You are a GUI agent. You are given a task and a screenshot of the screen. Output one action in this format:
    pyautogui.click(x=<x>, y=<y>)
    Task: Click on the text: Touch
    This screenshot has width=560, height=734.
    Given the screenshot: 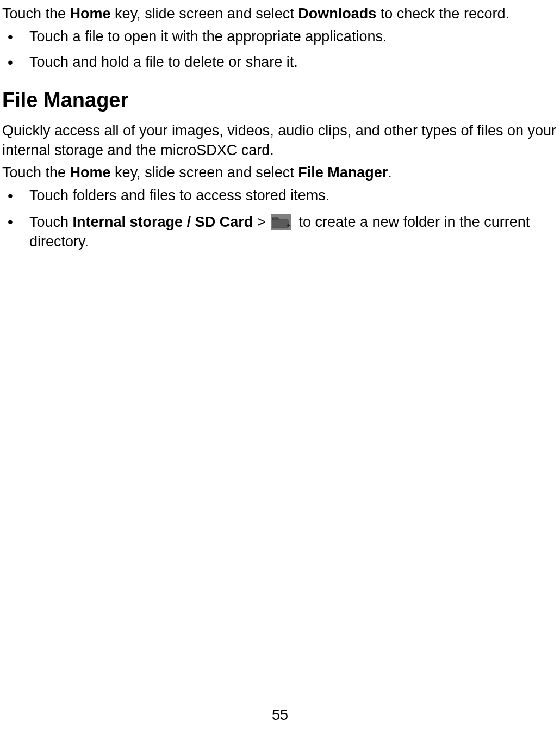 What is the action you would take?
    pyautogui.click(x=51, y=222)
    